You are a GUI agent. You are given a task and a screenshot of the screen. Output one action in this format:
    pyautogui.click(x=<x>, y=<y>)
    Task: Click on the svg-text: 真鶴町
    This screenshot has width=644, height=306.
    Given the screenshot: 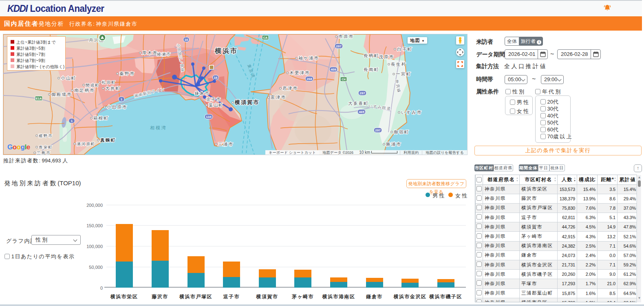 What is the action you would take?
    pyautogui.click(x=108, y=140)
    